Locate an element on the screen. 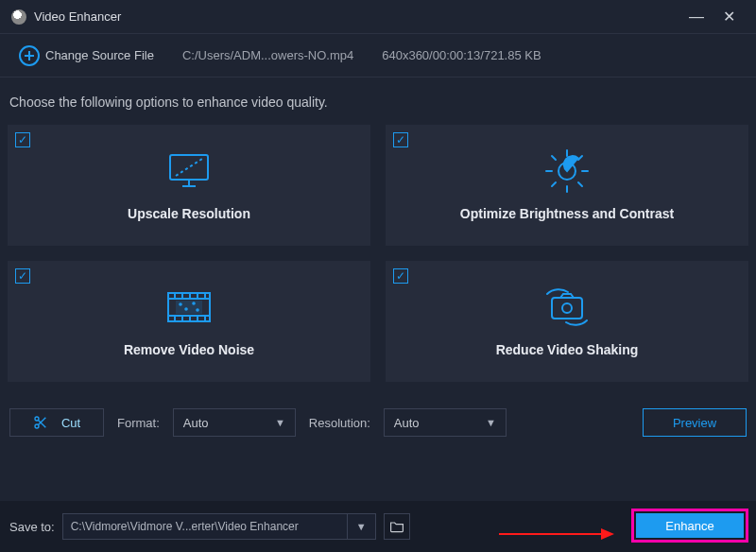 Image resolution: width=756 pixels, height=552 pixels. app-title: Video Enhancer is located at coordinates (77, 17).